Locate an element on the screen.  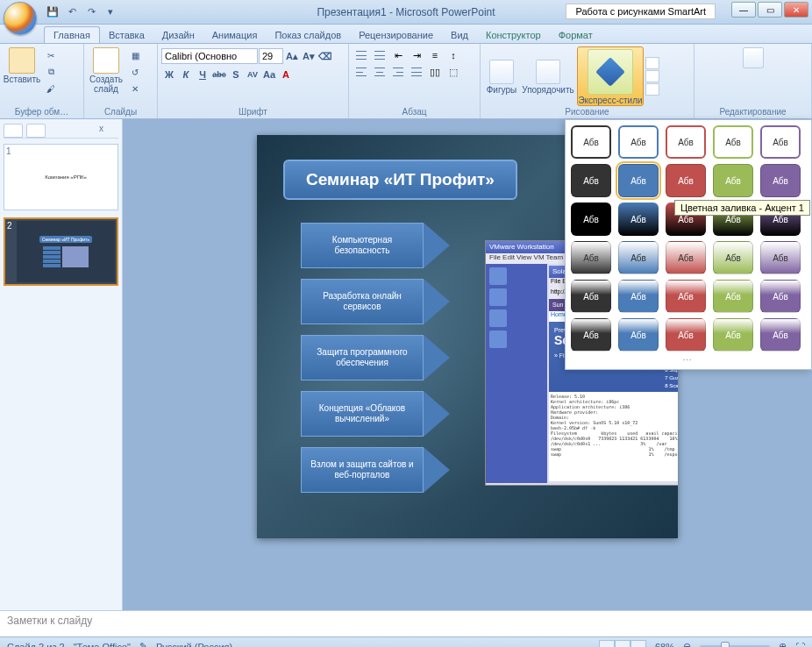
style-swatch-r2-c0: Абв is located at coordinates (591, 219).